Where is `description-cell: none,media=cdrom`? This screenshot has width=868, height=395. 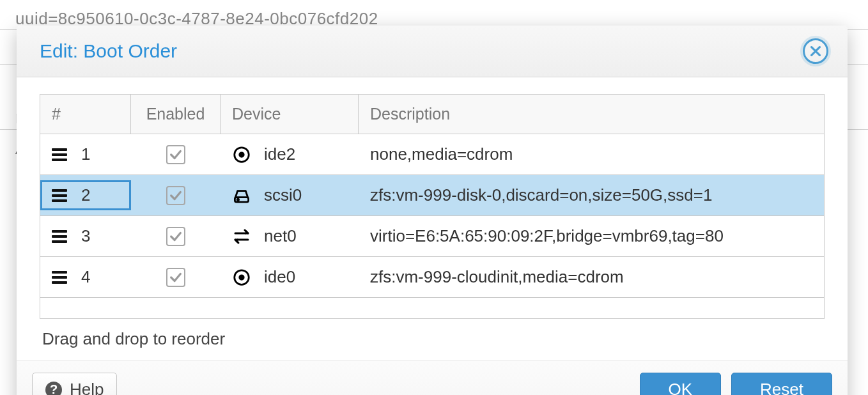 description-cell: none,media=cdrom is located at coordinates (591, 155).